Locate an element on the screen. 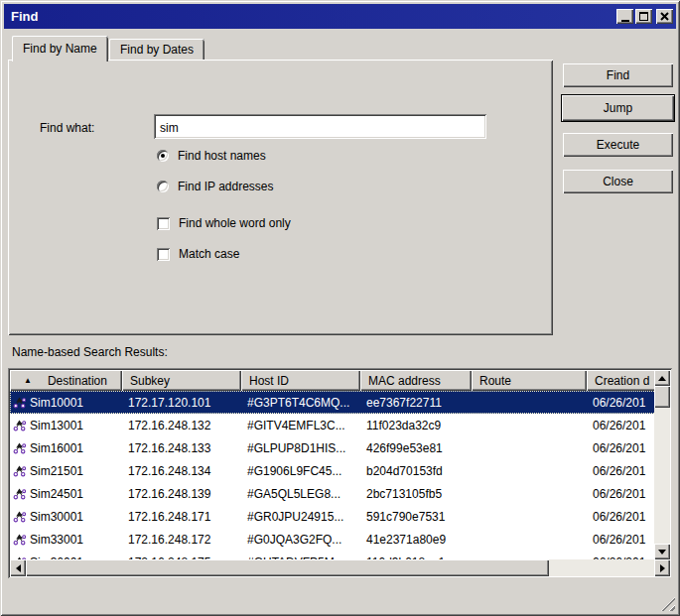 This screenshot has height=616, width=680. column-header-creation: Creation d is located at coordinates (620, 381).